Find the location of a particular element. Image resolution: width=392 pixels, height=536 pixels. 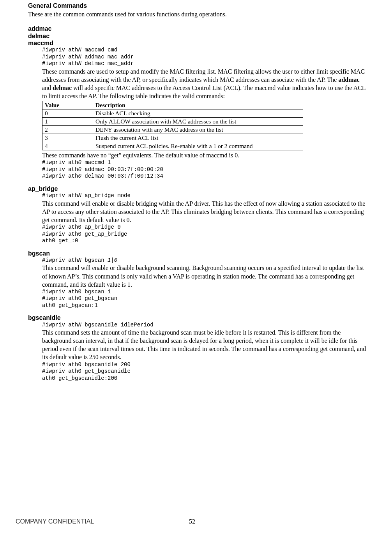

command-block-bgscanidle: bgscanidle #iwpriv athN bgscanidle idleP… is located at coordinates (198, 348).